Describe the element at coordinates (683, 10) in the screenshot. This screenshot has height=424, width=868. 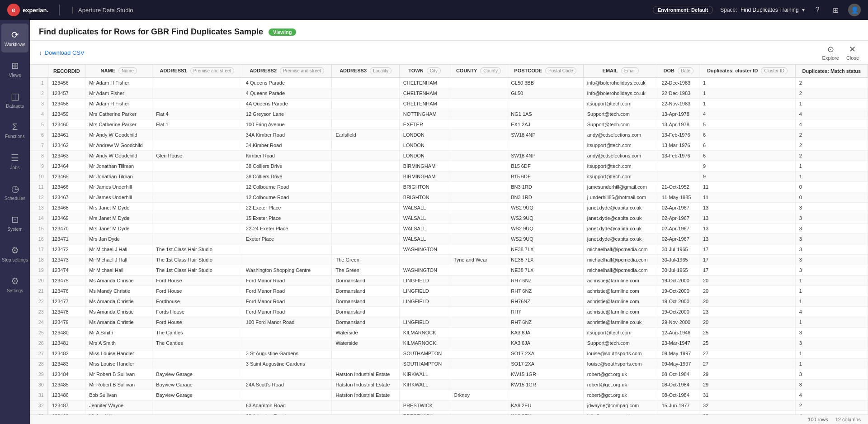
I see `environment-badge: Environment: Default` at that location.